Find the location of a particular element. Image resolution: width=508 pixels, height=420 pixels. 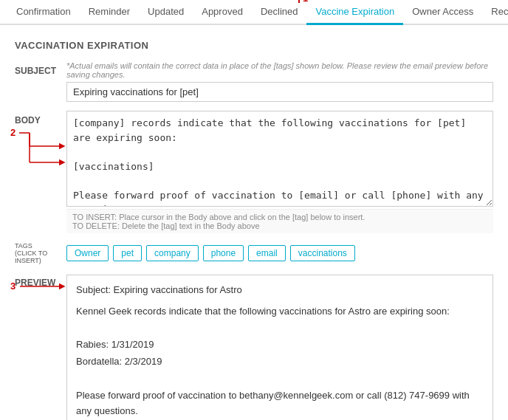

tag-vaccinations: vaccinations is located at coordinates (323, 253).